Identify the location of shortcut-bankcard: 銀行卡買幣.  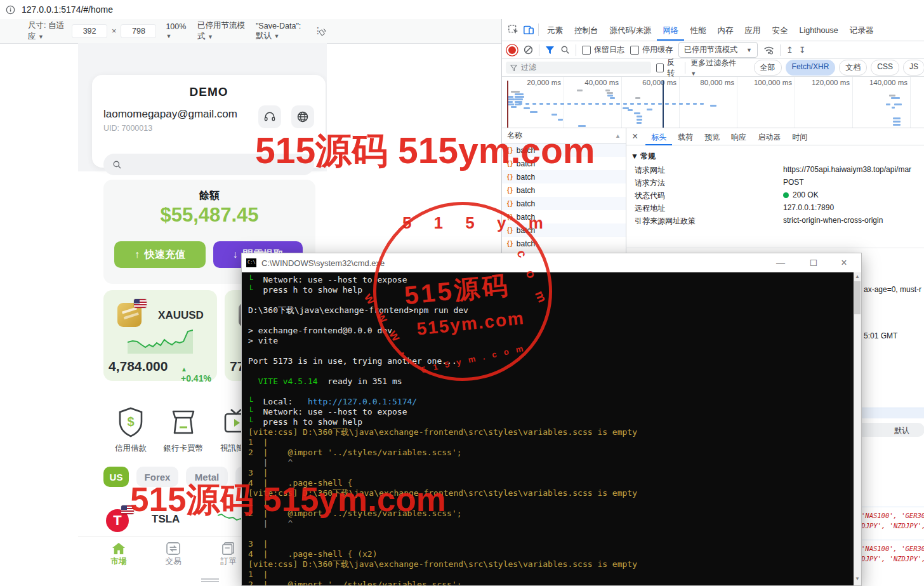
(183, 430).